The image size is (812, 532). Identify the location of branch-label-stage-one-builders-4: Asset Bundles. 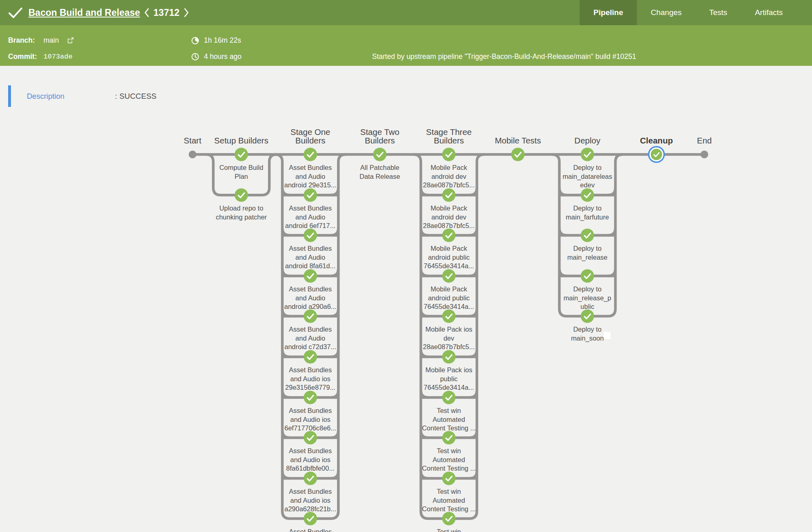
(310, 329).